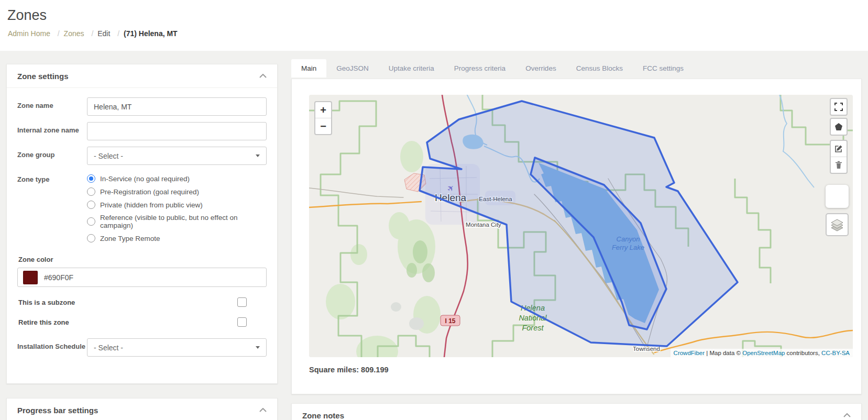 The width and height of the screenshot is (868, 420). What do you see at coordinates (839, 165) in the screenshot?
I see `delete-layers-button` at bounding box center [839, 165].